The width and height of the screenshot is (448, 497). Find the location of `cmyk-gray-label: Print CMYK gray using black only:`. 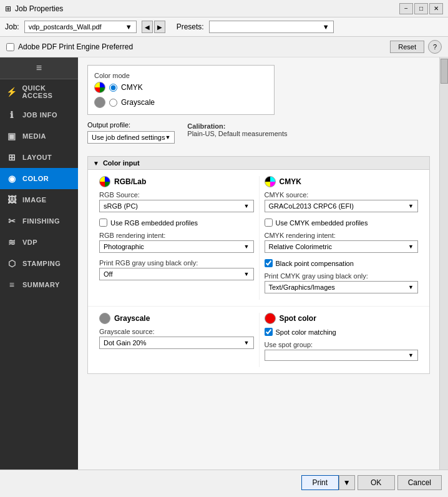

cmyk-gray-label: Print CMYK gray using black only: is located at coordinates (342, 276).